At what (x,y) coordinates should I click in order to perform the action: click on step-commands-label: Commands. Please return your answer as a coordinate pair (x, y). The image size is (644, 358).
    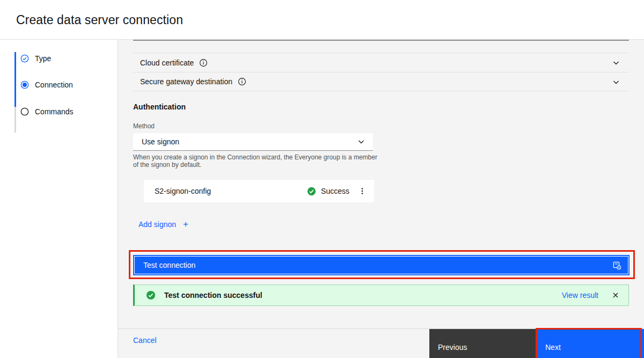
    Looking at the image, I should click on (54, 112).